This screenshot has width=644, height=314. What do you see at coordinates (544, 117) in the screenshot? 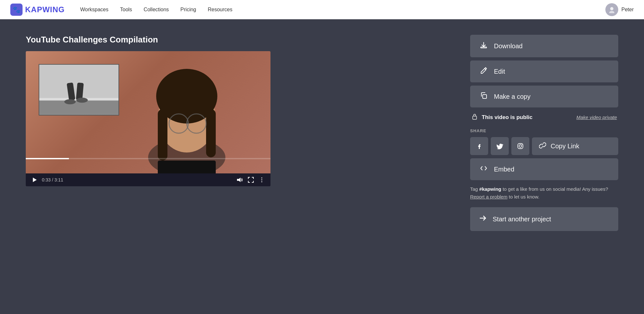
I see `public-status-row: This video is public Make video private` at bounding box center [544, 117].